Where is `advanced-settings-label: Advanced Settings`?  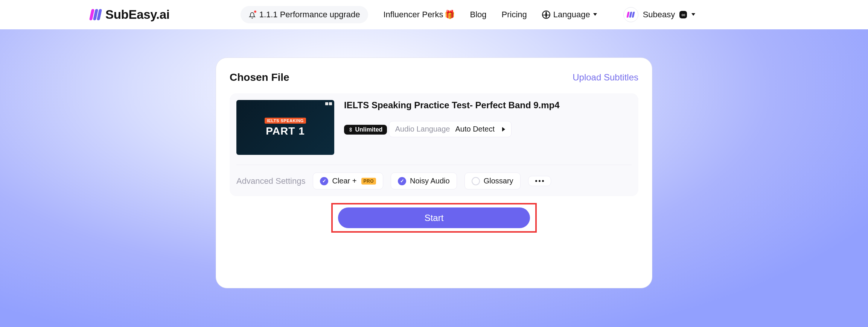 advanced-settings-label: Advanced Settings is located at coordinates (271, 181).